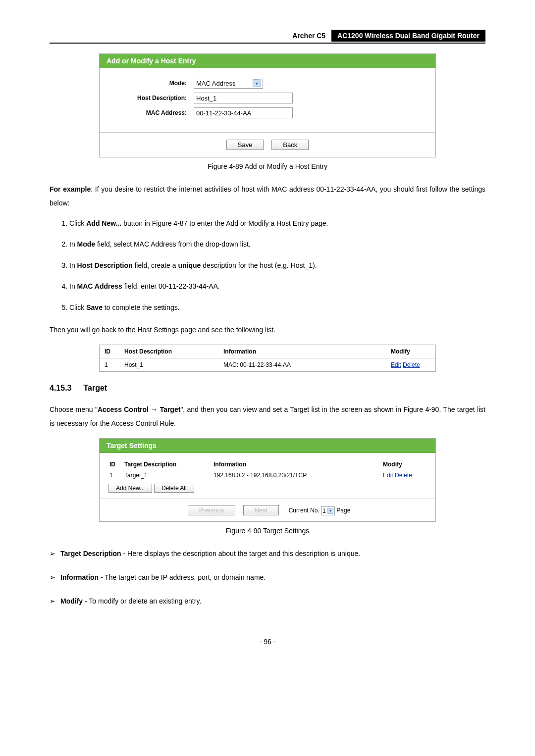 The width and height of the screenshot is (535, 756). What do you see at coordinates (268, 105) in the screenshot?
I see `figure-89-box: Add or Modify a Host Entry Mode: MAC Add…` at bounding box center [268, 105].